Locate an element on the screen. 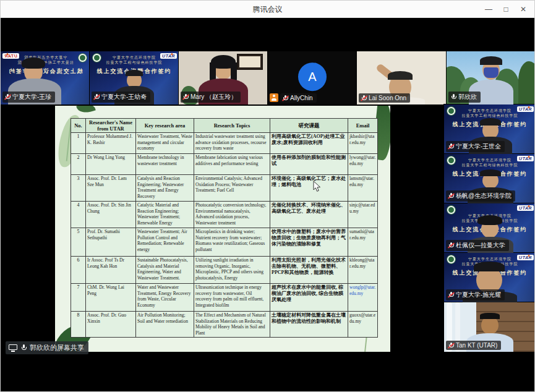 This screenshot has height=392, width=535. close-button: ✕ is located at coordinates (523, 9).